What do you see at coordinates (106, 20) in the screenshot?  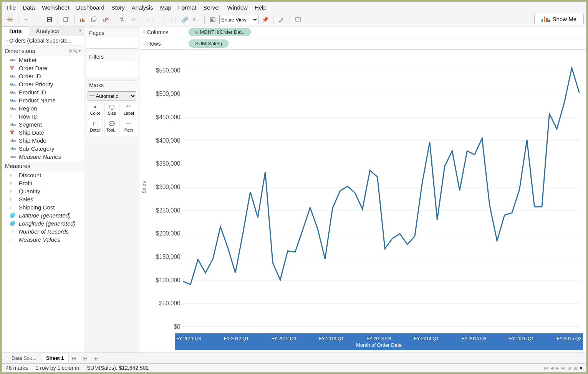 I see `clear-sheet-icon` at bounding box center [106, 20].